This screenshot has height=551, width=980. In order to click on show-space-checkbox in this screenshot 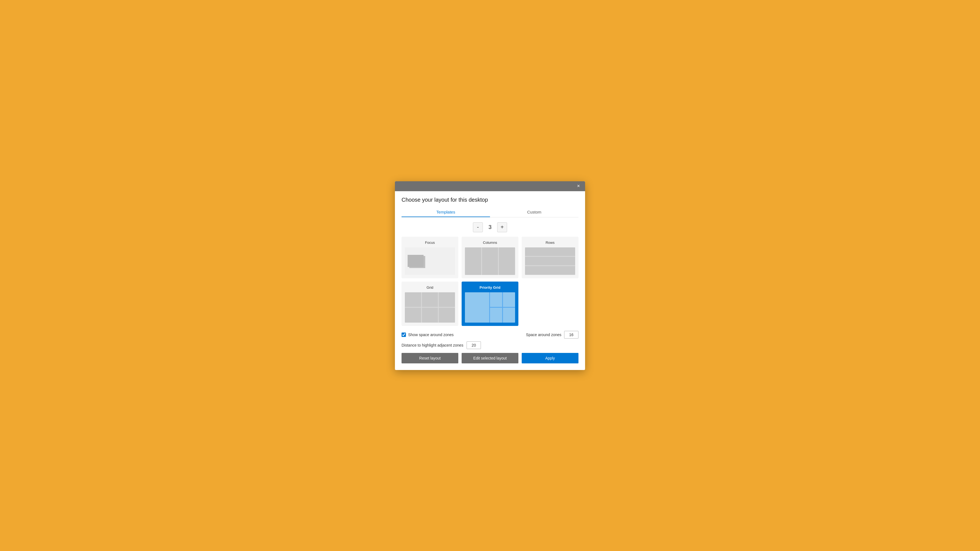, I will do `click(404, 335)`.